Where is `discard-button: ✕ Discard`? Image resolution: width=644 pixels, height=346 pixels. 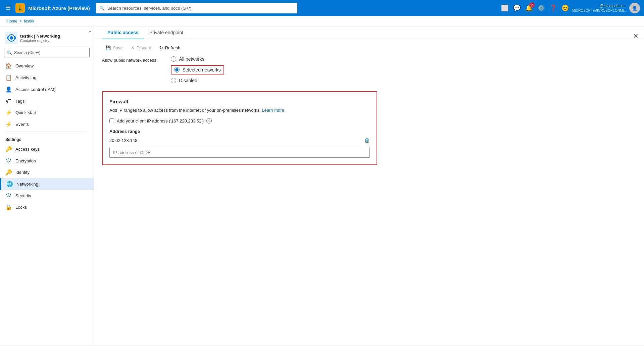 discard-button: ✕ Discard is located at coordinates (141, 48).